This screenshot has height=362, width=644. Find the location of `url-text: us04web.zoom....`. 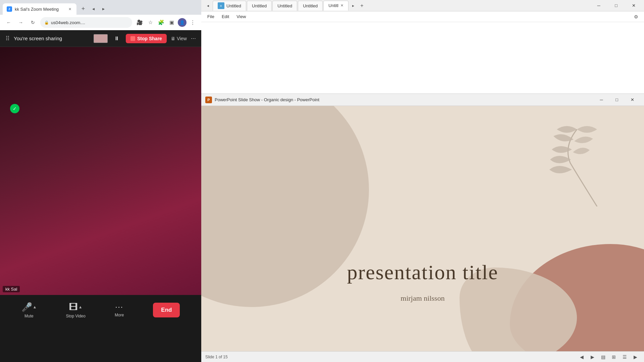

url-text: us04web.zoom.... is located at coordinates (68, 23).